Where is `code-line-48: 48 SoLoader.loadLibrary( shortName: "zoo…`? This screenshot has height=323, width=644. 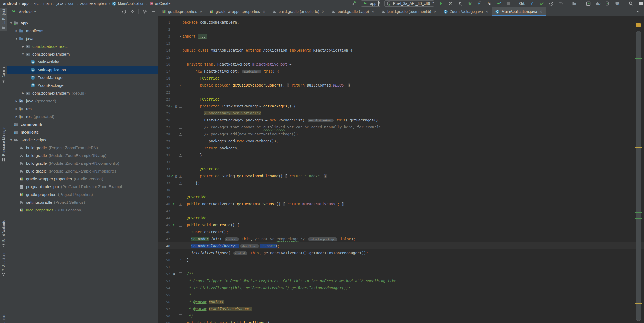 code-line-48: 48 SoLoader.loadLibrary( shortName: "zoo… is located at coordinates (401, 246).